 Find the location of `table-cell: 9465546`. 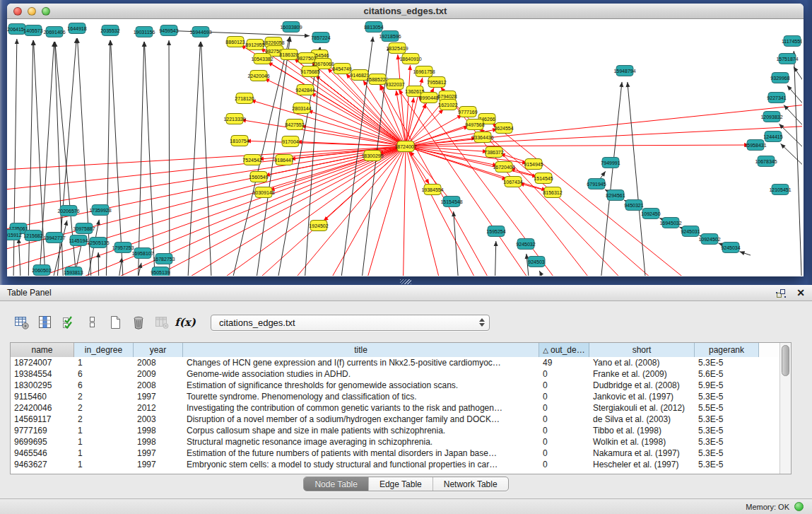

table-cell: 9465546 is located at coordinates (42, 453).